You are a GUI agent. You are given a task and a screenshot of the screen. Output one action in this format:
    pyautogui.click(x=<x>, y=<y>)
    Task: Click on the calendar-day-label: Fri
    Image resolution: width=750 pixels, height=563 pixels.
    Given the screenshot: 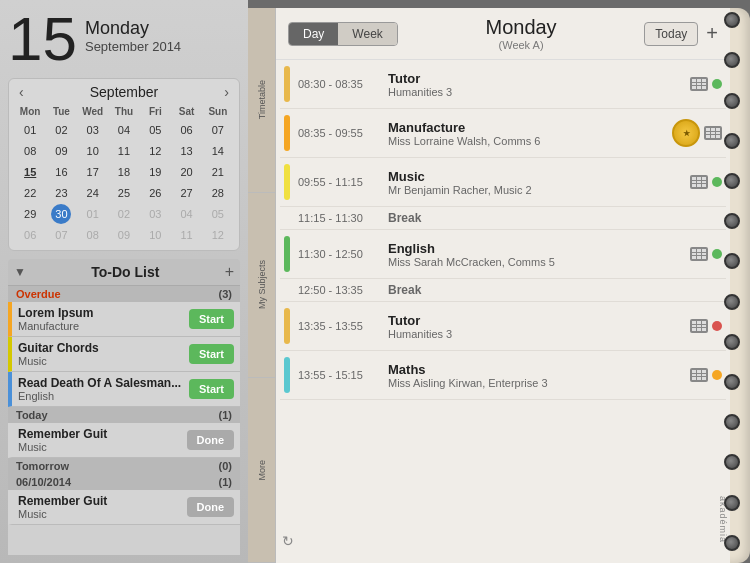 What is the action you would take?
    pyautogui.click(x=155, y=112)
    